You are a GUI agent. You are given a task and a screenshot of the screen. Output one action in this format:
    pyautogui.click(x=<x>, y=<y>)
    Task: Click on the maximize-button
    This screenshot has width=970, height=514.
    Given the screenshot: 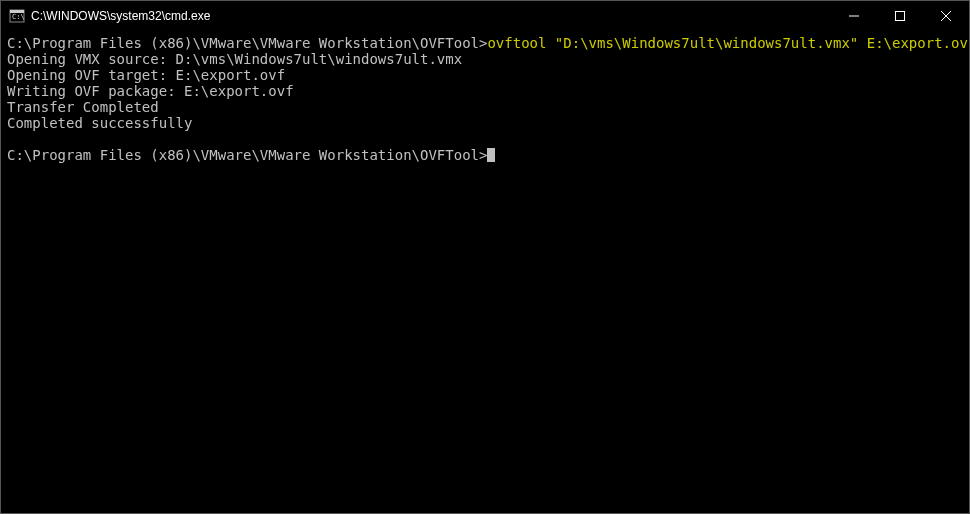 What is the action you would take?
    pyautogui.click(x=900, y=16)
    